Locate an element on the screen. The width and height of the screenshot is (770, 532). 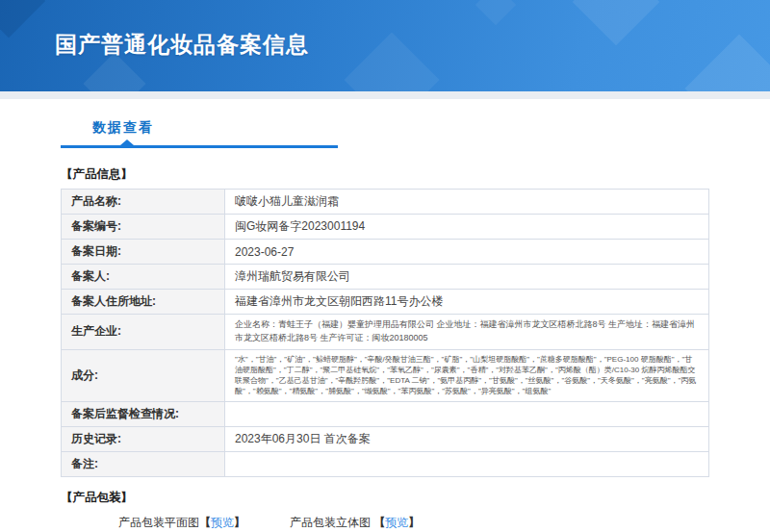
row-label: 备案日期: is located at coordinates (143, 252).